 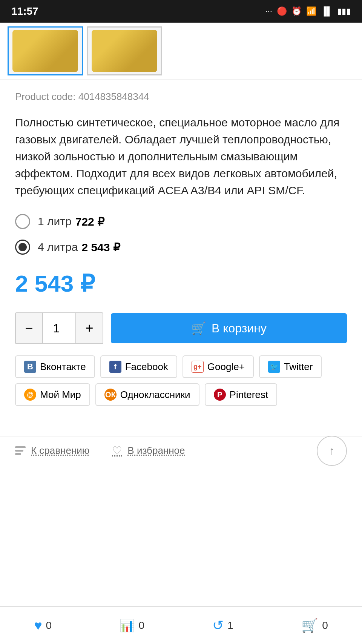 I want to click on nav-favorites: ♥ 0, so click(x=43, y=626).